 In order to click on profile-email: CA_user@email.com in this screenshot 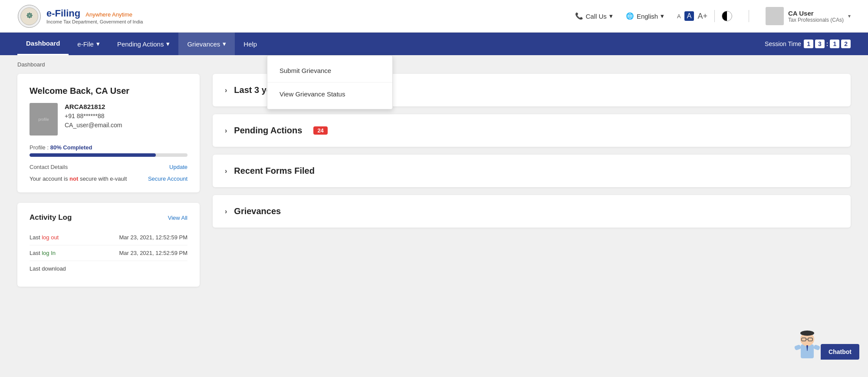, I will do `click(93, 125)`.